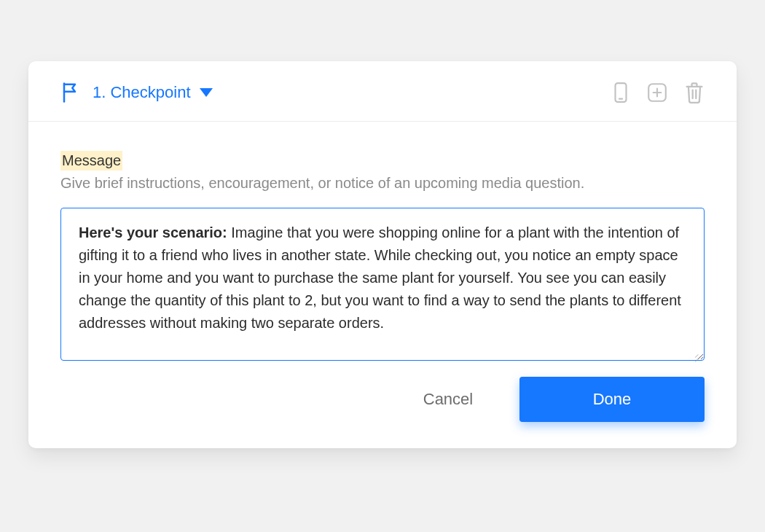 The width and height of the screenshot is (765, 532). What do you see at coordinates (141, 93) in the screenshot?
I see `checkpoint-title-text: 1. Checkpoint` at bounding box center [141, 93].